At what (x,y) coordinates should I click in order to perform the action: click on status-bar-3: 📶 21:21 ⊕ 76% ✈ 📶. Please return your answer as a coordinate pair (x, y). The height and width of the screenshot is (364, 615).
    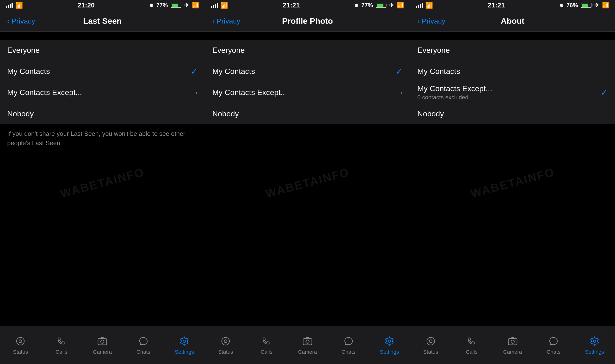
    Looking at the image, I should click on (513, 5).